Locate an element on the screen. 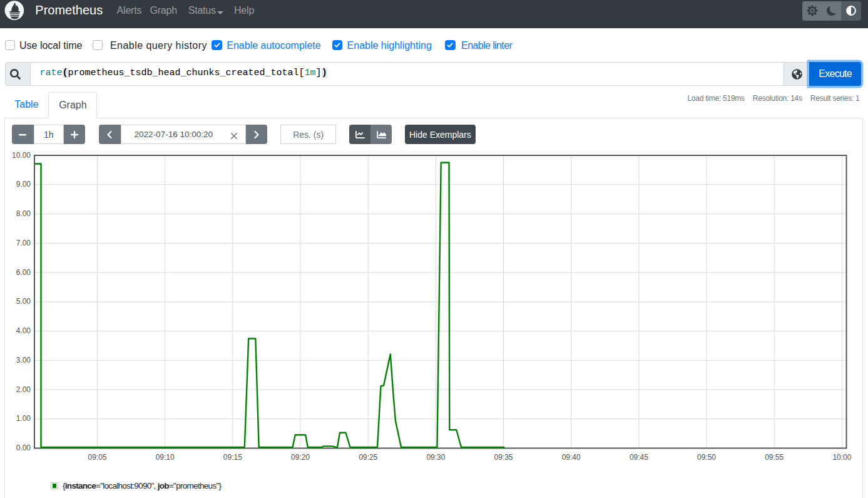  svg-text: 10:00 is located at coordinates (842, 457).